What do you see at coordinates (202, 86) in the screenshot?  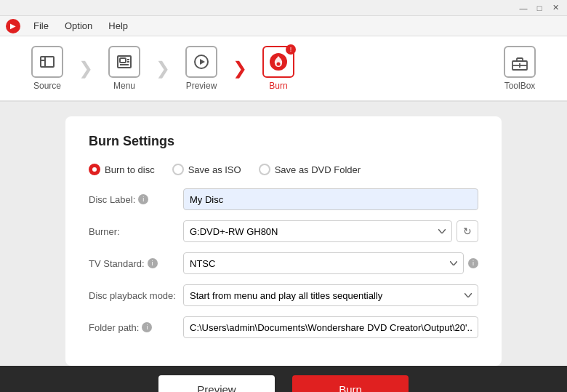 I see `preview-label: Preview` at bounding box center [202, 86].